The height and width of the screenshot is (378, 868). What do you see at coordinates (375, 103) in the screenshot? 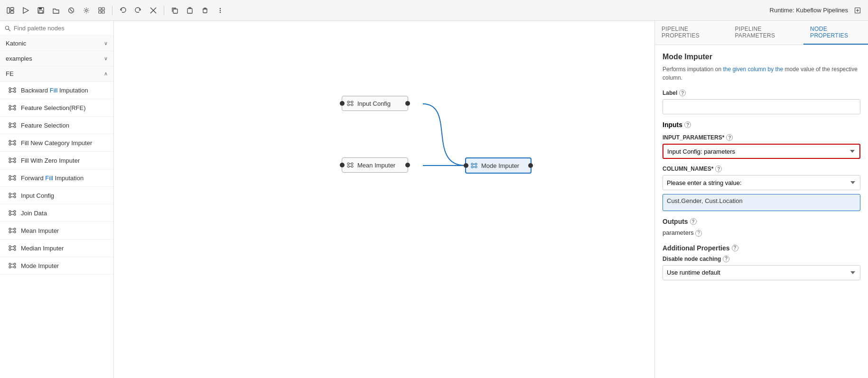
I see `input-config-node: Input Config` at bounding box center [375, 103].